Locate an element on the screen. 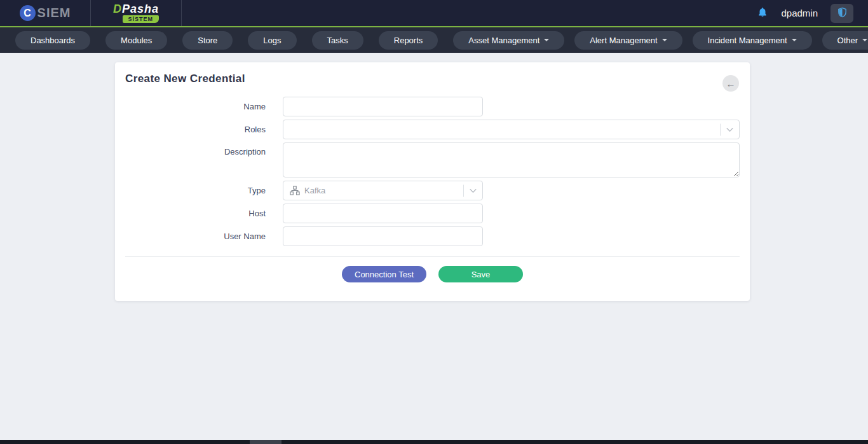  nav-item-label: Other is located at coordinates (848, 41).